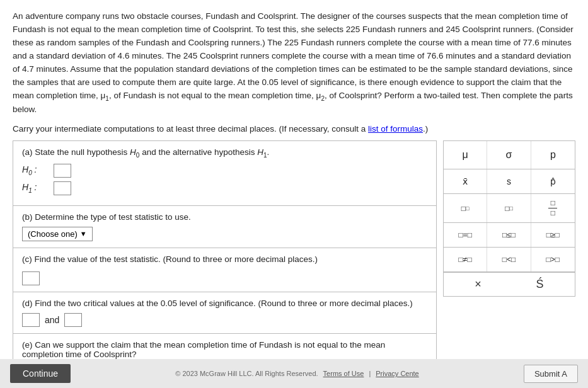  What do you see at coordinates (509, 208) in the screenshot?
I see `symbol-row-3: □□ □□ □ □` at bounding box center [509, 208].